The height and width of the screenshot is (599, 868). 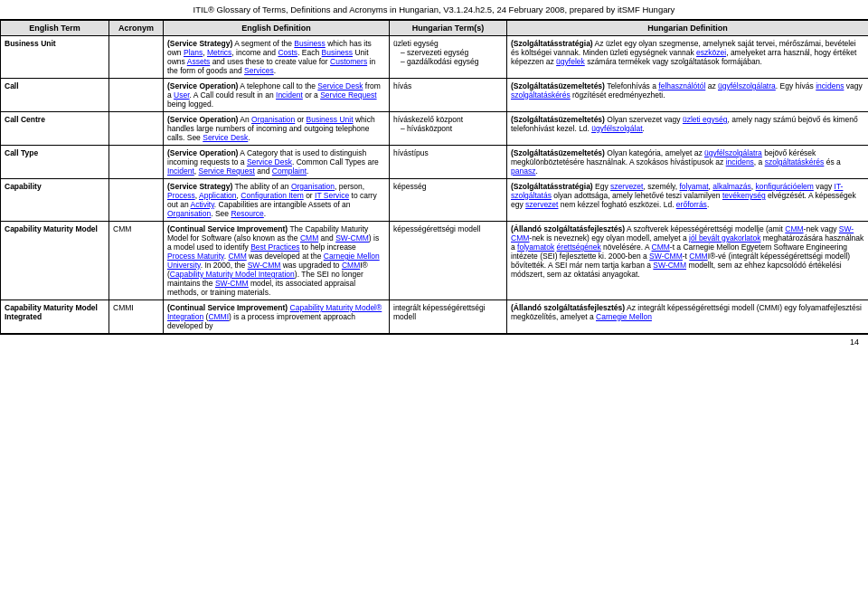 What do you see at coordinates (137, 261) in the screenshot?
I see `cell-acronym: CMM` at bounding box center [137, 261].